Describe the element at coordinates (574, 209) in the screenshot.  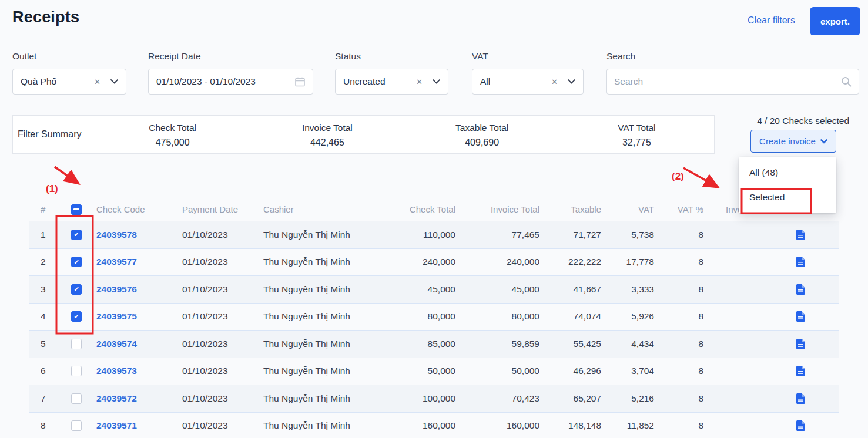
I see `header-taxable: Taxable` at that location.